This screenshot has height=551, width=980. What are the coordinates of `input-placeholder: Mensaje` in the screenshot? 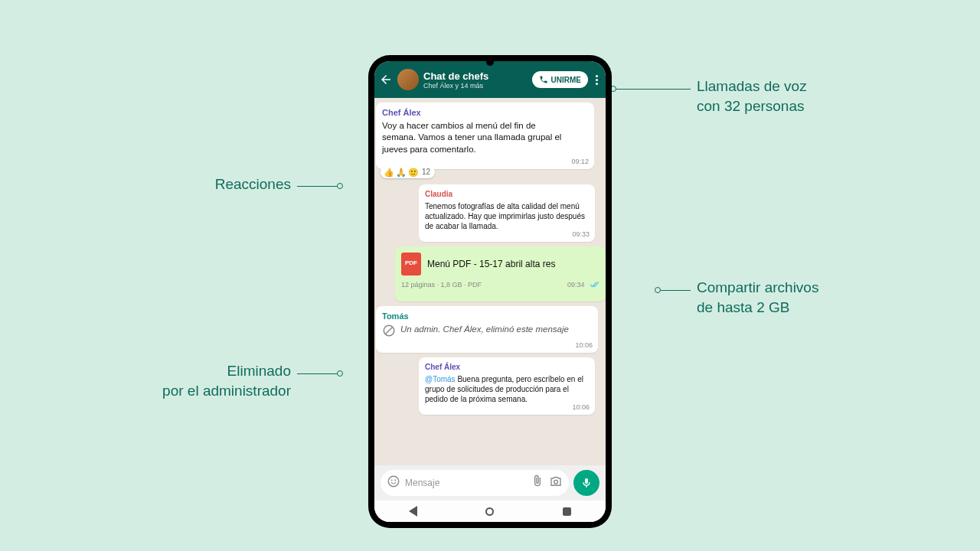 It's located at (466, 483).